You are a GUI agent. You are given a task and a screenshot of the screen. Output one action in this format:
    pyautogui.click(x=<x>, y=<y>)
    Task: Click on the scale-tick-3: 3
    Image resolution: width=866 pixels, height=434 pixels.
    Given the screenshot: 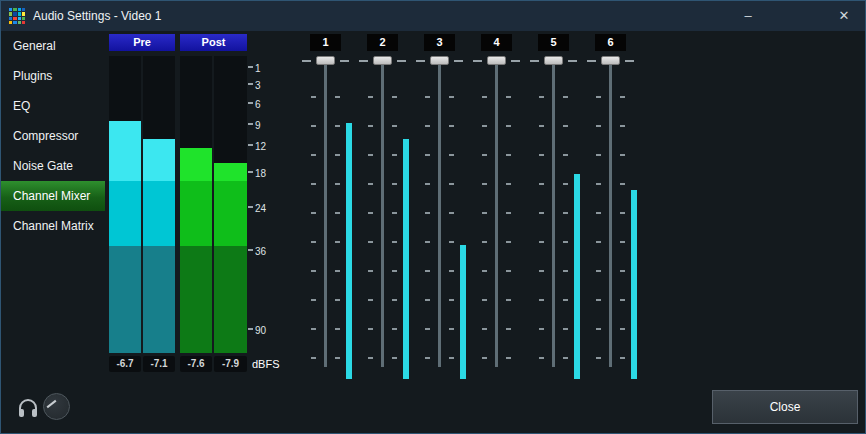 What is the action you would take?
    pyautogui.click(x=254, y=86)
    